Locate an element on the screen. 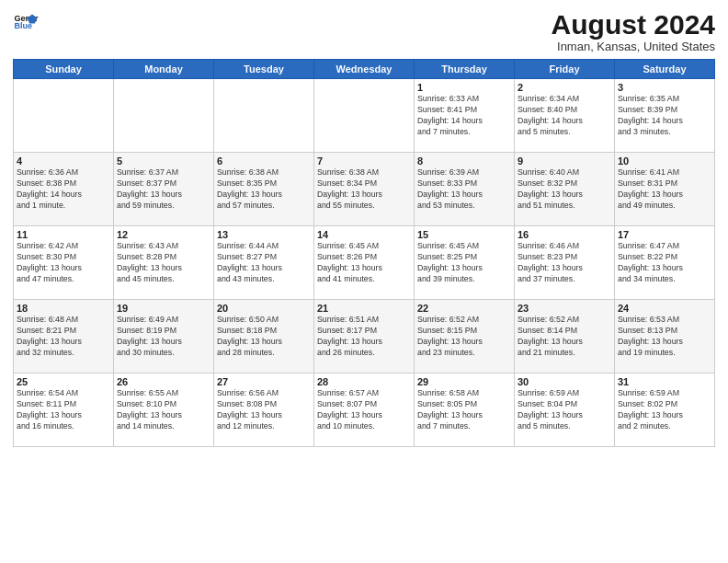 This screenshot has width=728, height=563. calendar-cell: 19Sunrise: 6:49 AM Sunset: 8:19 PM Dayli… is located at coordinates (164, 337).